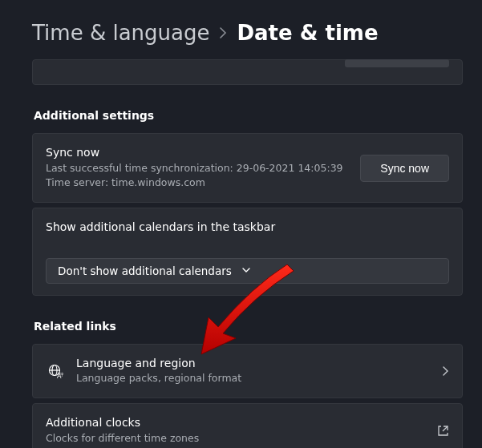 This screenshot has width=482, height=448. What do you see at coordinates (246, 271) in the screenshot?
I see `chevron-down-icon` at bounding box center [246, 271].